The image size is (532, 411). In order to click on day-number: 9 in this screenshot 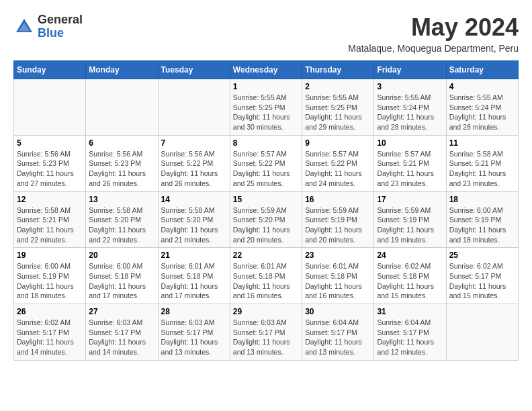, I will do `click(338, 143)`.